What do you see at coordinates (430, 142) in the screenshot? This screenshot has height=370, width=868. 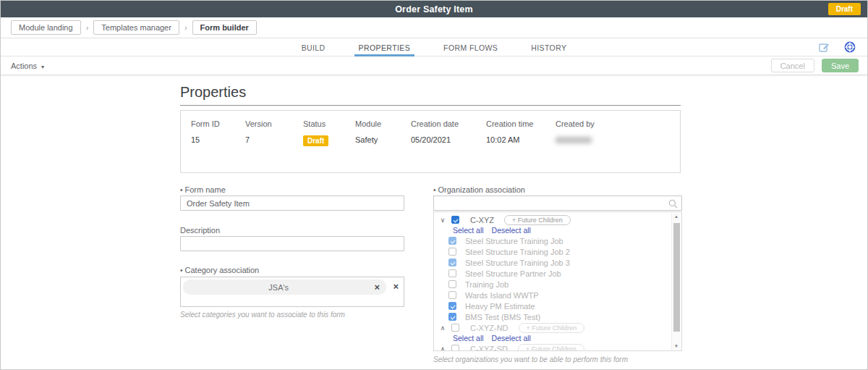 I see `form-info-panel: Form ID Version Status Module Creation d…` at bounding box center [430, 142].